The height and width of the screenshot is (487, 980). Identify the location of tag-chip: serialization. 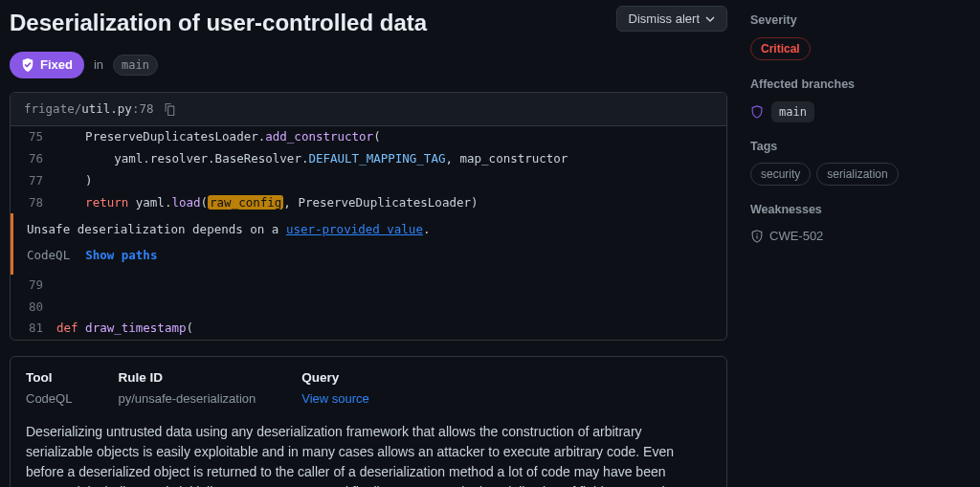
(858, 174).